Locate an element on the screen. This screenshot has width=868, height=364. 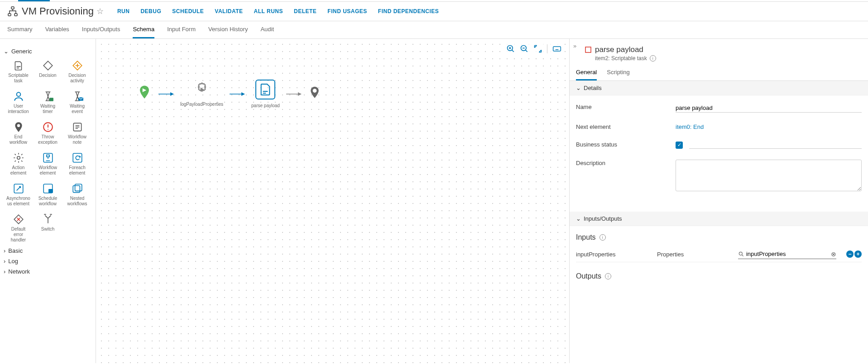
props-tab-scripting: Scripting is located at coordinates (619, 75).